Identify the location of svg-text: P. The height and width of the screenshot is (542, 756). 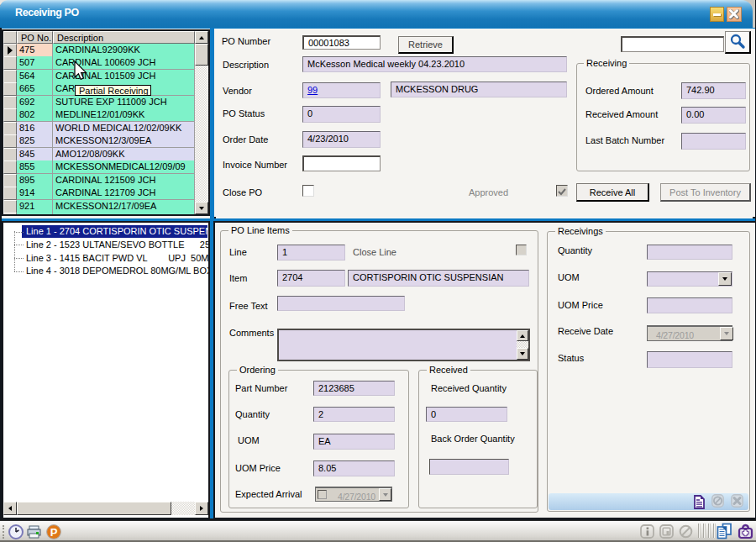
(54, 533).